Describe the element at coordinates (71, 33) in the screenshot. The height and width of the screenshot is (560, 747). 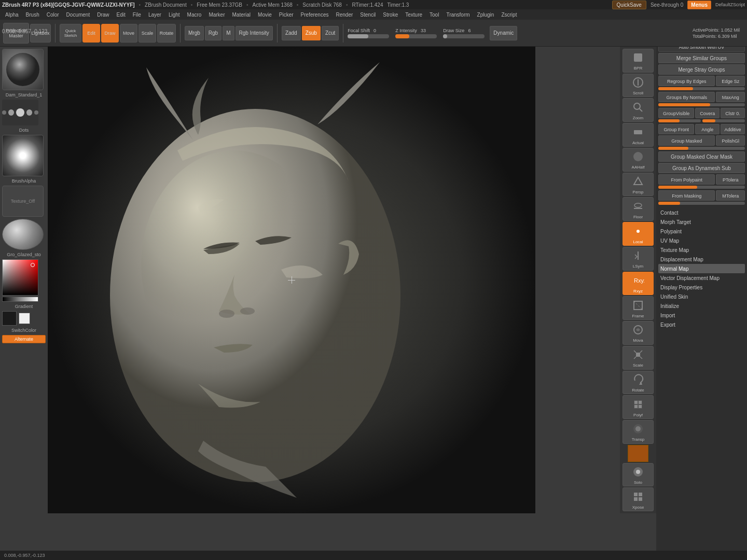
I see `quick-sketch-button: Quick Sketch` at that location.